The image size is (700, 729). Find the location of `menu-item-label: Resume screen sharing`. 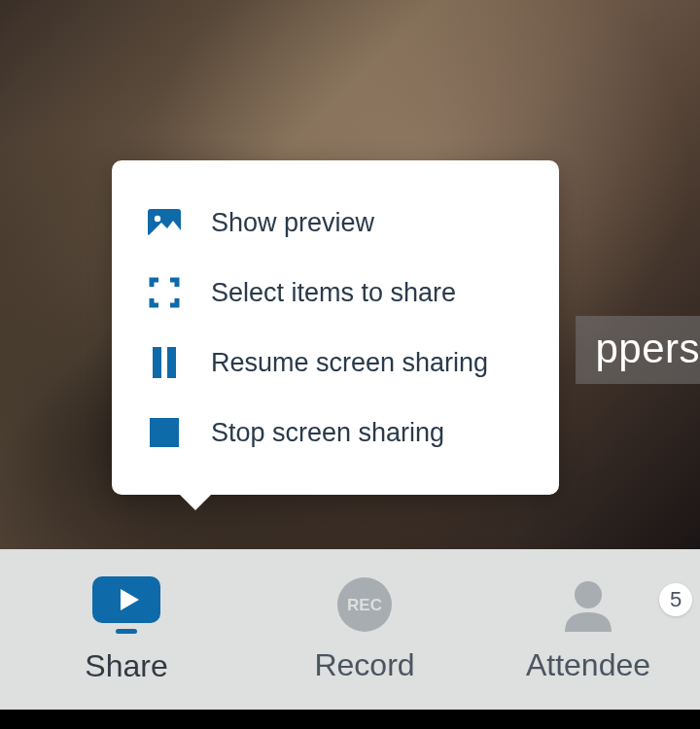

menu-item-label: Resume screen sharing is located at coordinates (350, 364).